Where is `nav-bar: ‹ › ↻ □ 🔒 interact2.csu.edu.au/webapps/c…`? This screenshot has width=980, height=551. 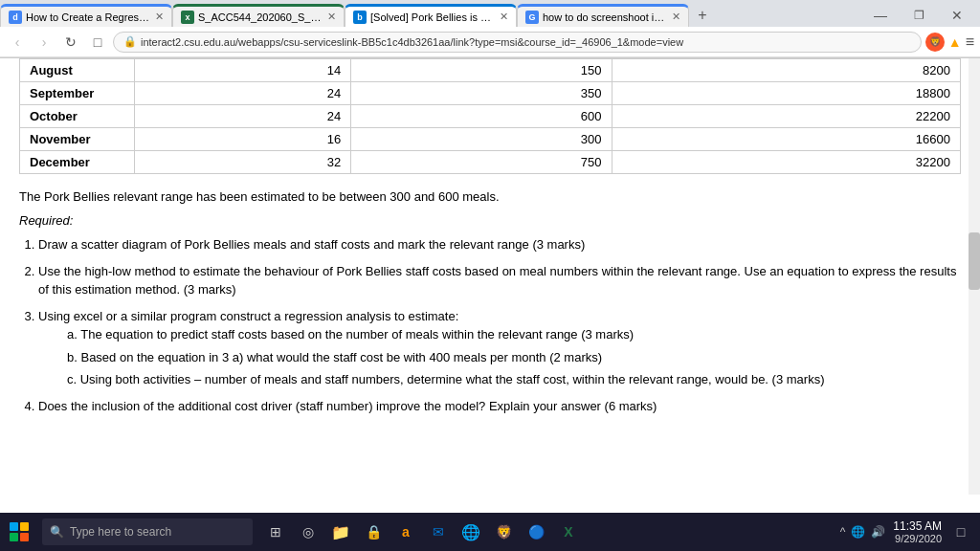
nav-bar: ‹ › ↻ □ 🔒 interact2.csu.edu.au/webapps/c… is located at coordinates (490, 42).